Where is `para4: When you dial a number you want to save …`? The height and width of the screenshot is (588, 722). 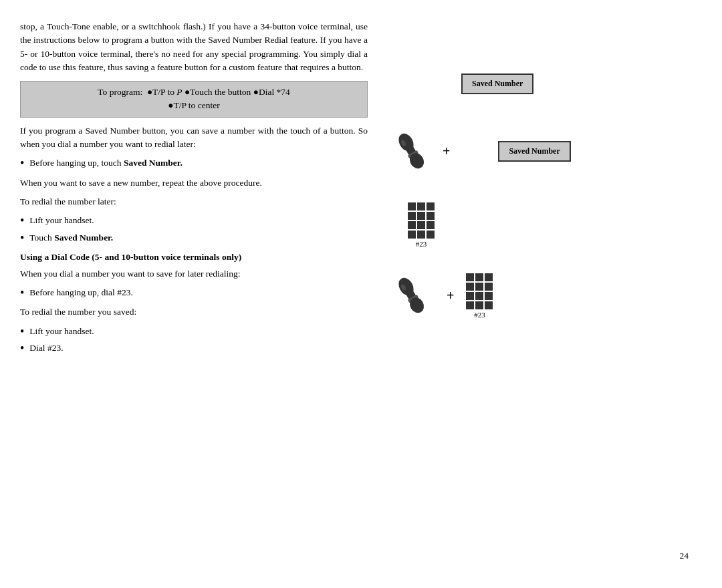 para4: When you dial a number you want to save … is located at coordinates (194, 274).